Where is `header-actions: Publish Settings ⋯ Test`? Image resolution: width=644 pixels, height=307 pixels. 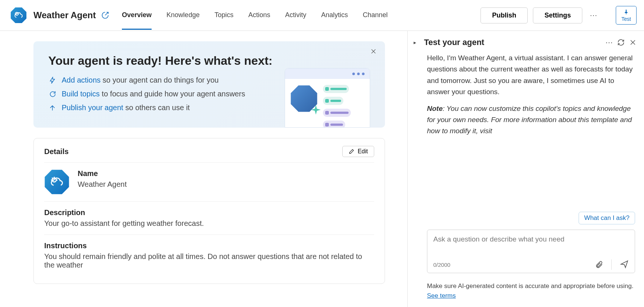
header-actions: Publish Settings ⋯ Test is located at coordinates (559, 15).